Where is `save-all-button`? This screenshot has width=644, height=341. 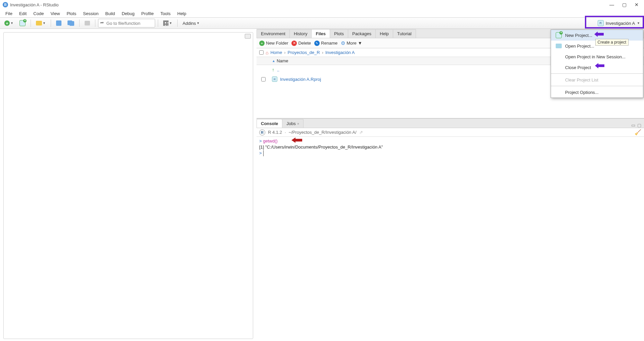 save-all-button is located at coordinates (71, 23).